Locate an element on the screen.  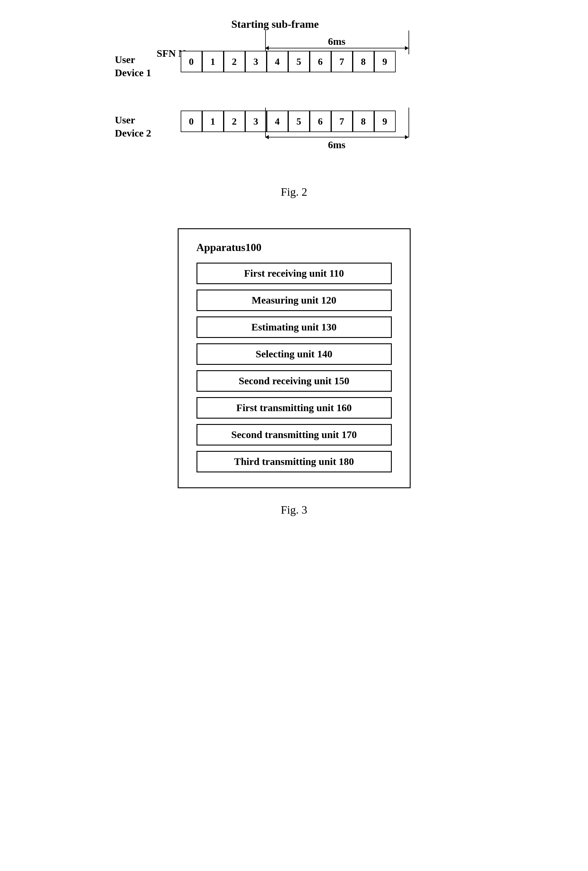
6ms-bottom-arrow-right is located at coordinates (407, 137).